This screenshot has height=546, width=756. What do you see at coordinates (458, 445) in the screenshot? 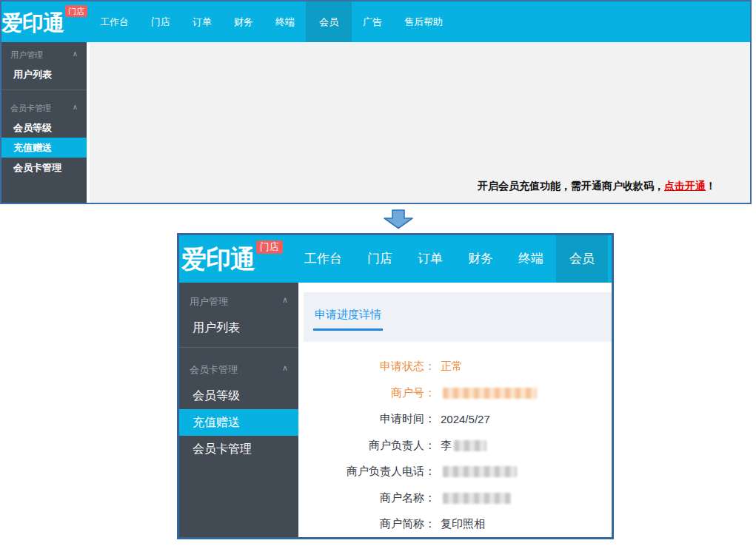
I see `application-detail-form: 申请状态： 正常 商户号： 申请时间： 2024/5/27 商户负责人： 李 商…` at bounding box center [458, 445].